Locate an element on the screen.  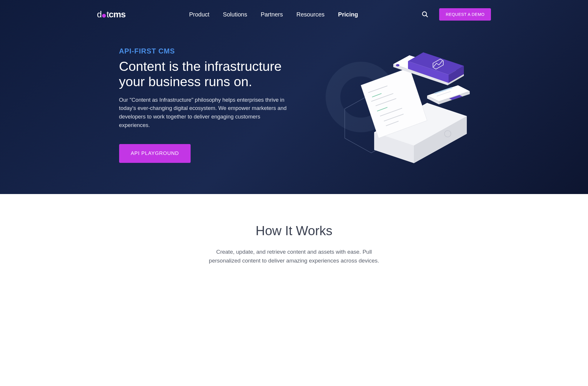
logo-d: d is located at coordinates (99, 14).